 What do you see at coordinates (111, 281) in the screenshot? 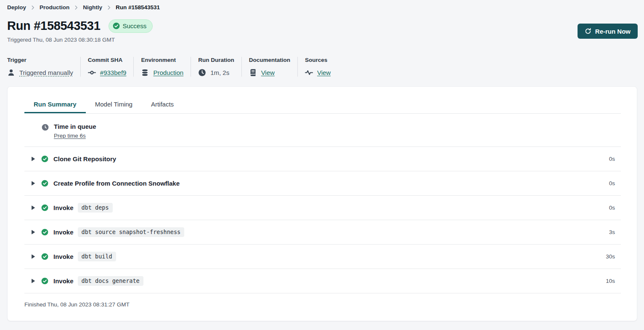
I see `step-command-chip: dbt docs generate` at bounding box center [111, 281].